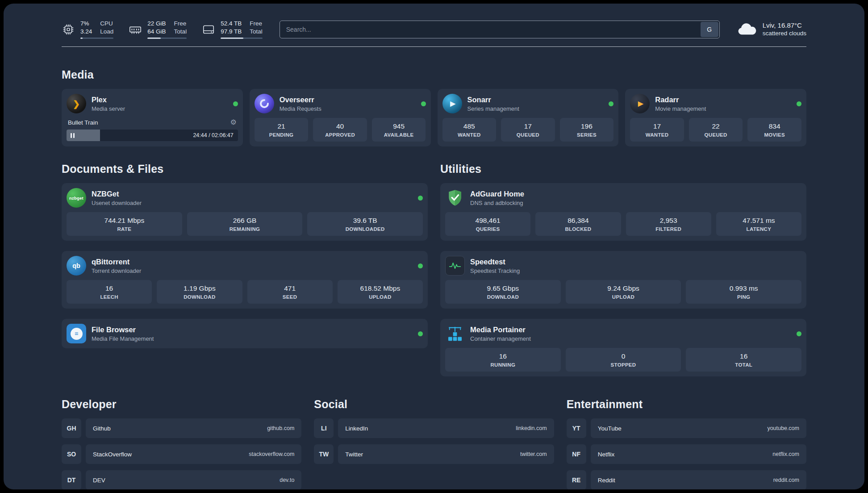  I want to click on nzbget-icon: nzbget, so click(76, 198).